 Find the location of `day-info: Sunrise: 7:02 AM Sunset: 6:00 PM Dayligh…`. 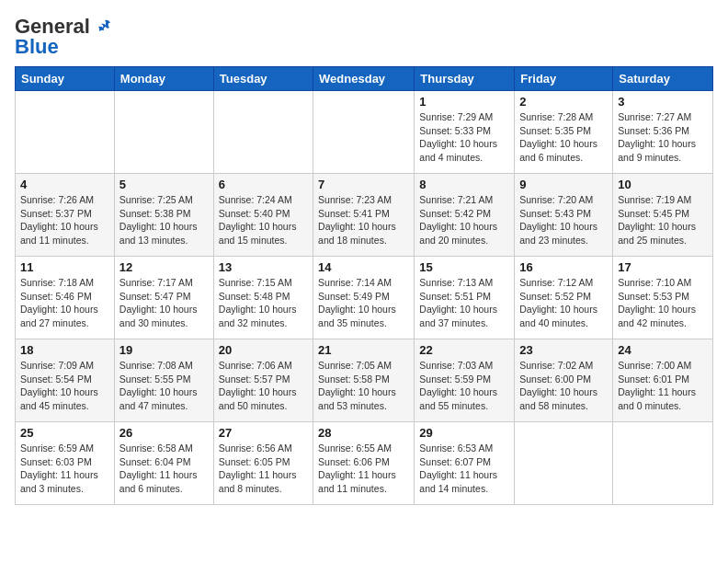

day-info: Sunrise: 7:02 AM Sunset: 6:00 PM Dayligh… is located at coordinates (563, 386).